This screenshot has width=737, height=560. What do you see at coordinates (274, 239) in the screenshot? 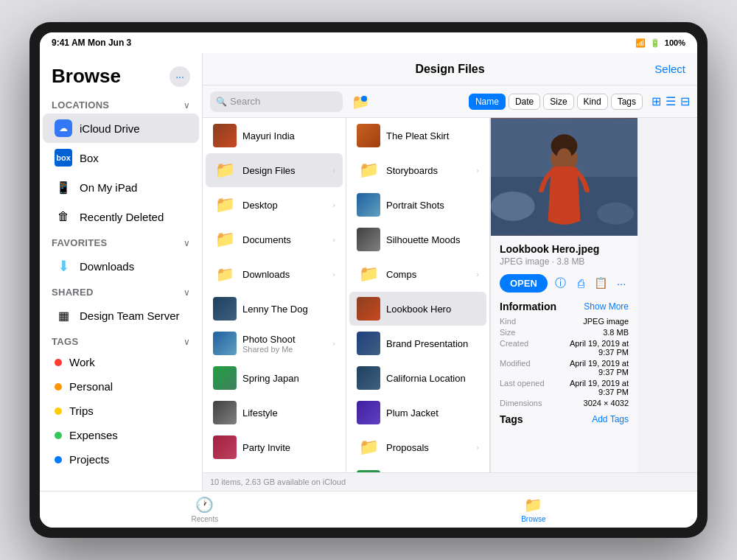
I see `list-item: 📁 Documents ›` at bounding box center [274, 239].